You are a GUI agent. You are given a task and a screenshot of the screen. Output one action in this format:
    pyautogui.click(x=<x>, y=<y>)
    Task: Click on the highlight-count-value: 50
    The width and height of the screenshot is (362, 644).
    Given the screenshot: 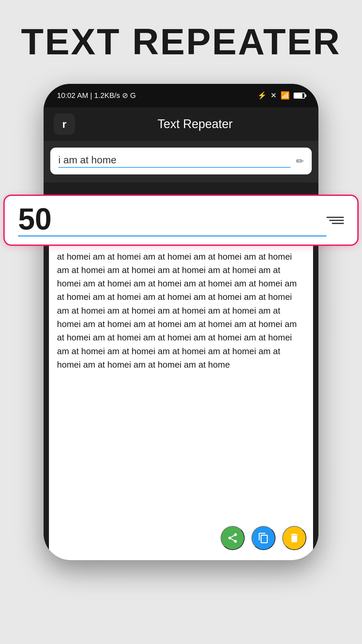 What is the action you would take?
    pyautogui.click(x=172, y=220)
    